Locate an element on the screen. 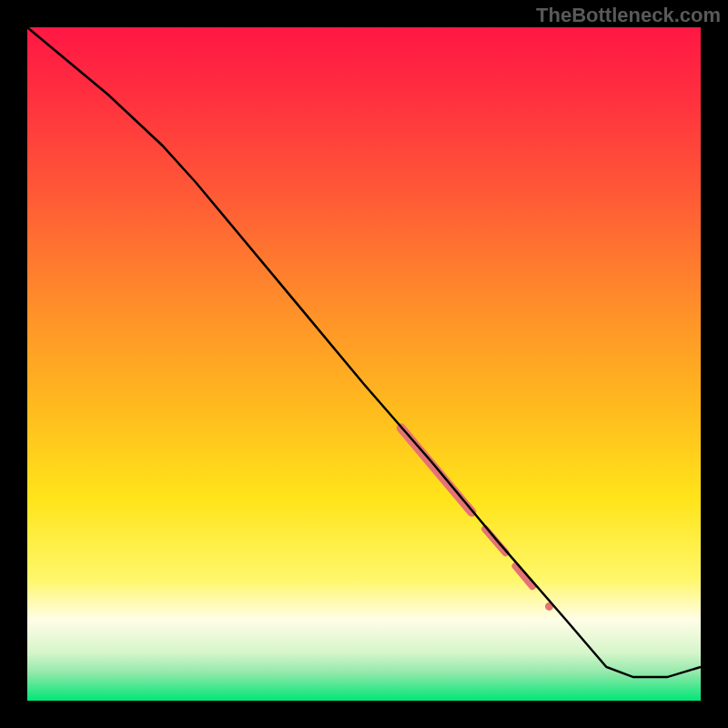 This screenshot has height=728, width=728. watermark-text: TheBottleneck.com is located at coordinates (628, 15).